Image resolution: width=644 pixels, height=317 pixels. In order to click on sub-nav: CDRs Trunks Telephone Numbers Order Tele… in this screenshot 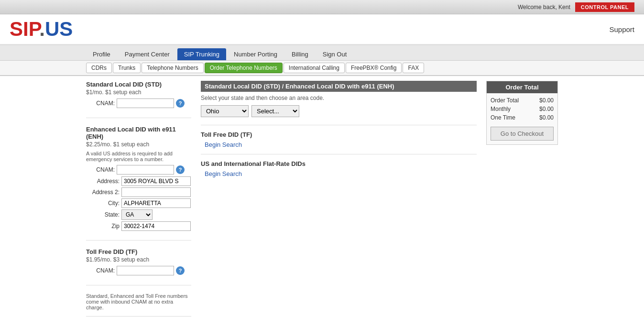, I will do `click(322, 68)`.